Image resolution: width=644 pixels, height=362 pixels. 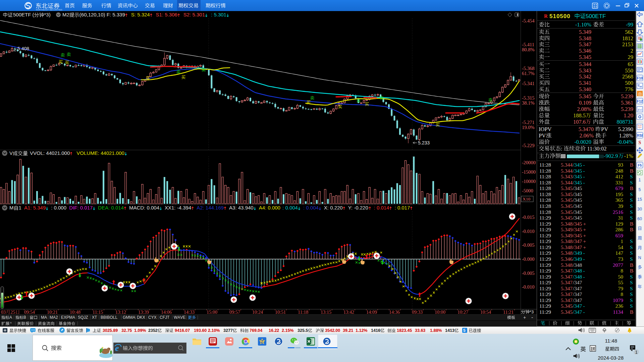 I want to click on svg-text: Y: -0.220, so click(x=358, y=208).